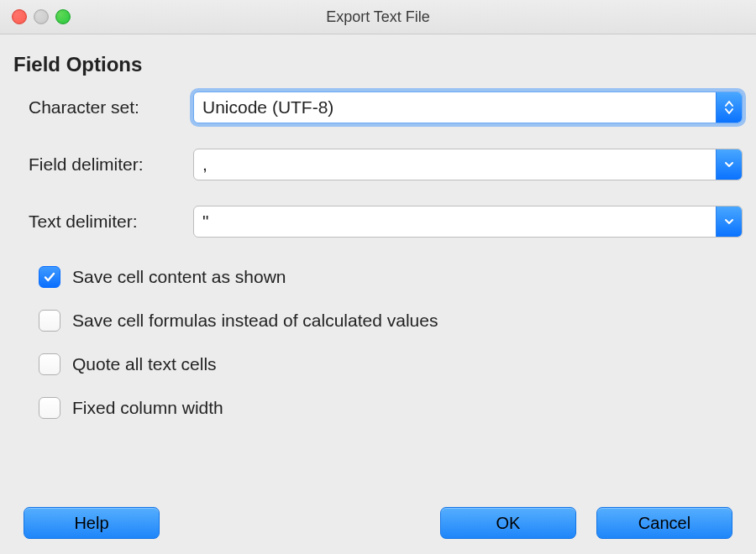  Describe the element at coordinates (255, 321) in the screenshot. I see `save-formulas-label: Save cell formulas instead of calculated…` at that location.